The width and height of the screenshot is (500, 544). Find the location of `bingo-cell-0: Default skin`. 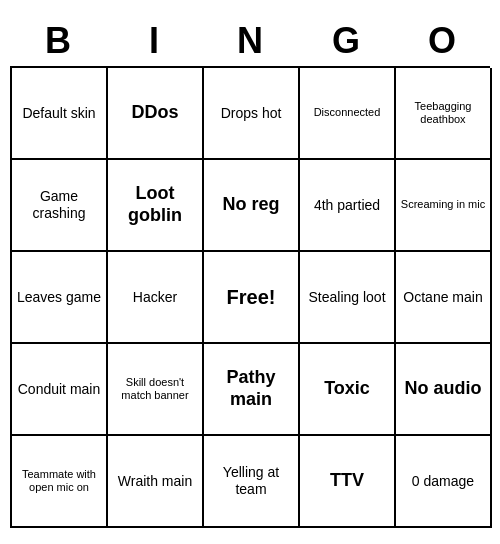

bingo-cell-0: Default skin is located at coordinates (60, 114).